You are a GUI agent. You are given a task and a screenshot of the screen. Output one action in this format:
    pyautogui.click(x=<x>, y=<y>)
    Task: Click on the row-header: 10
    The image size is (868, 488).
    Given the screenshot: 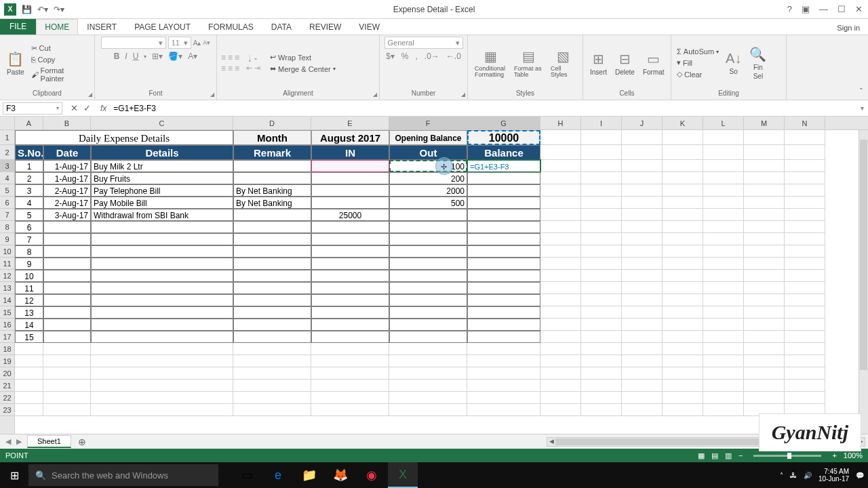 What is the action you would take?
    pyautogui.click(x=7, y=251)
    